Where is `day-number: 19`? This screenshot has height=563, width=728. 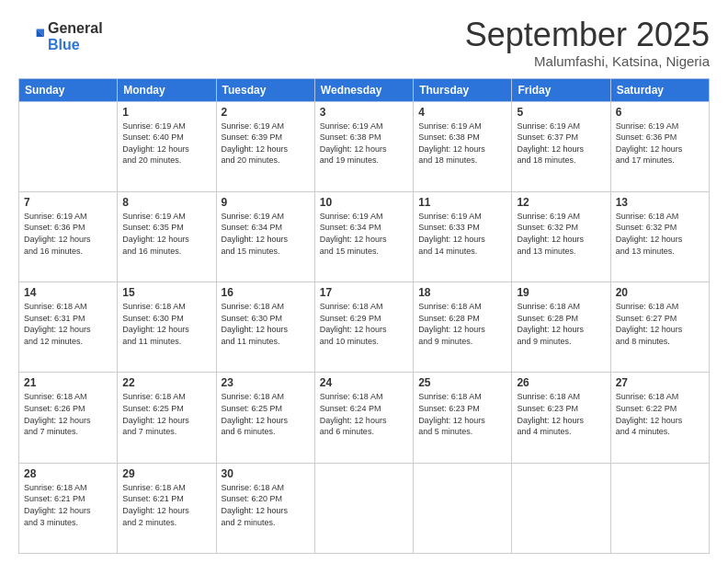
day-number: 19 is located at coordinates (561, 293).